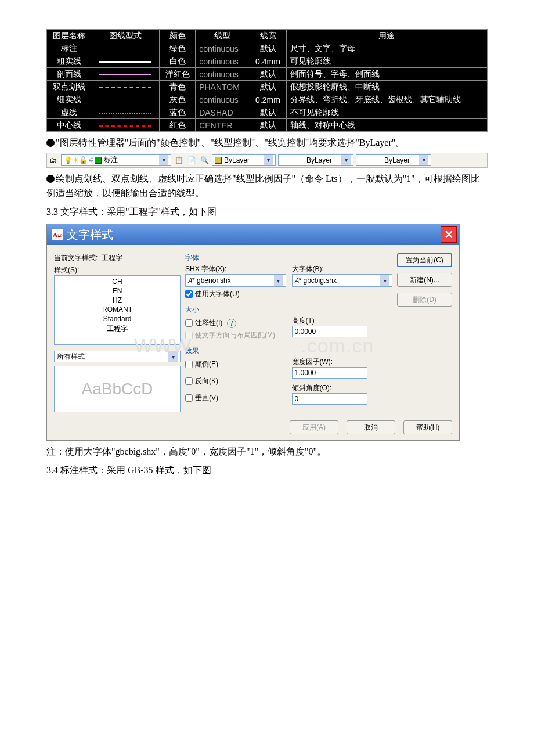 The image size is (534, 756). Describe the element at coordinates (320, 280) in the screenshot. I see `bigfont-value: gbcbig.shx` at that location.